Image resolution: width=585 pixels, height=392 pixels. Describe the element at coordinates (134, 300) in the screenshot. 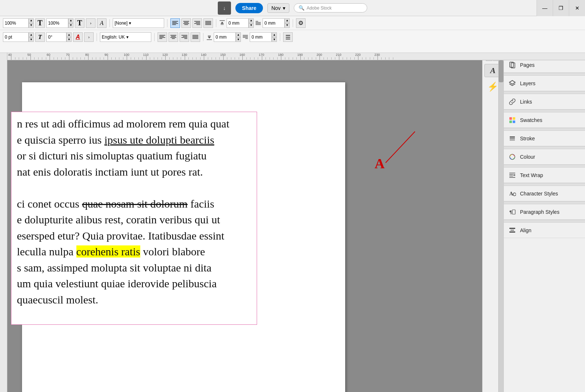

I see `text-line-12: quaecuscil molest.` at that location.